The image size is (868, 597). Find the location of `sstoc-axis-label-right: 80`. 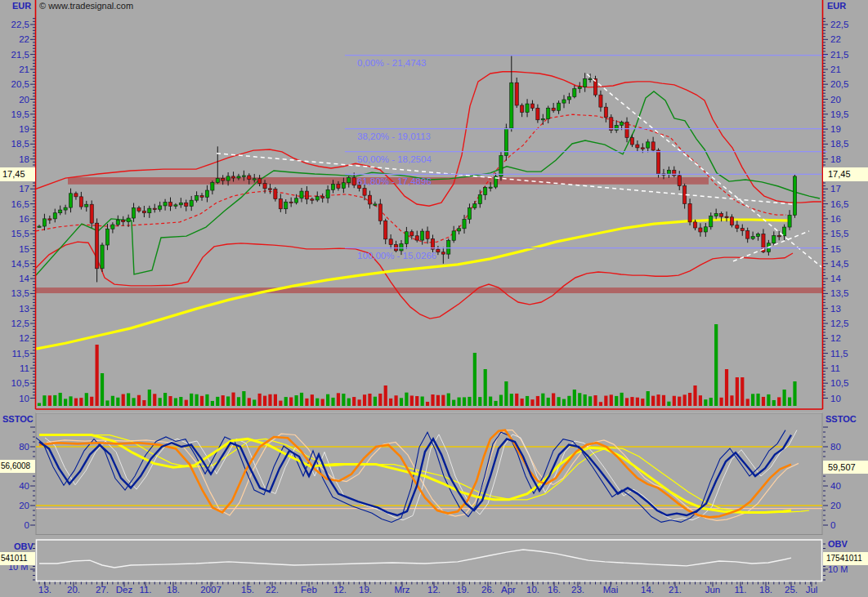

sstoc-axis-label-right: 80 is located at coordinates (835, 447).